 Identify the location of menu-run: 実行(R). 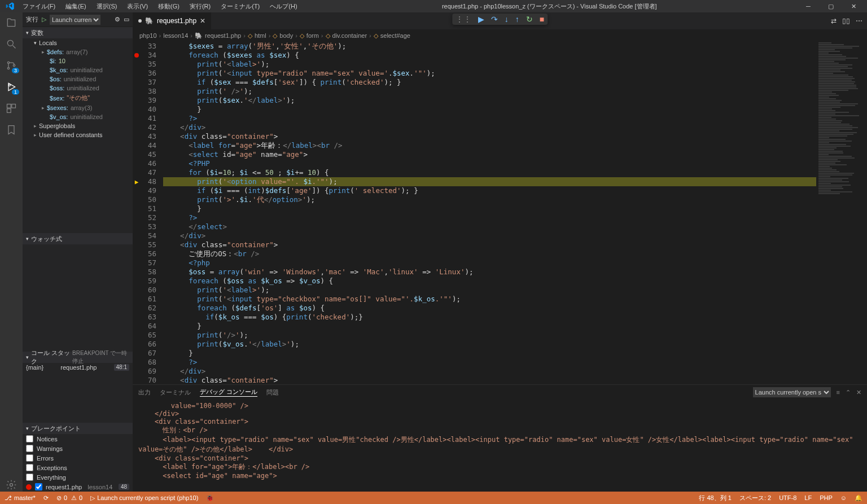
(200, 7).